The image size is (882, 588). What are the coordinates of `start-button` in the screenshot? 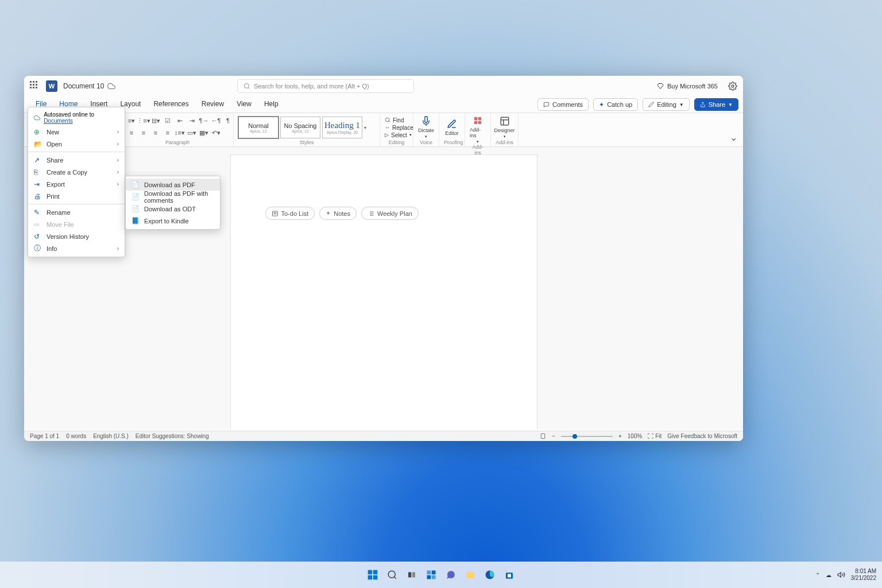 It's located at (373, 575).